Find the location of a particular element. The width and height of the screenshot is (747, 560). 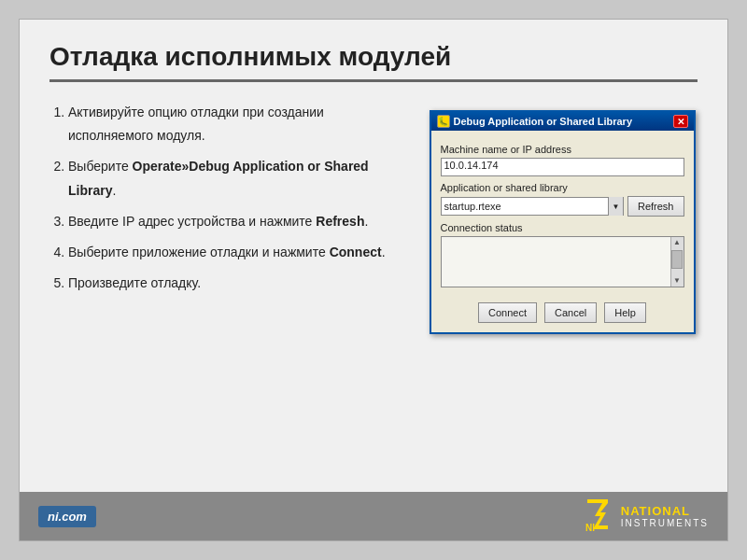

cancel-button: Cancel is located at coordinates (571, 313).